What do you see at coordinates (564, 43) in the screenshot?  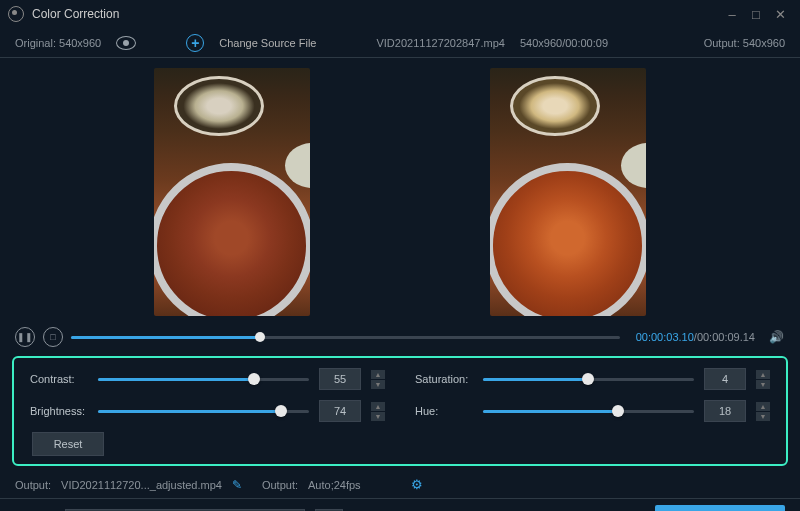 I see `source-fileinfo: 540x960/00:00:09` at bounding box center [564, 43].